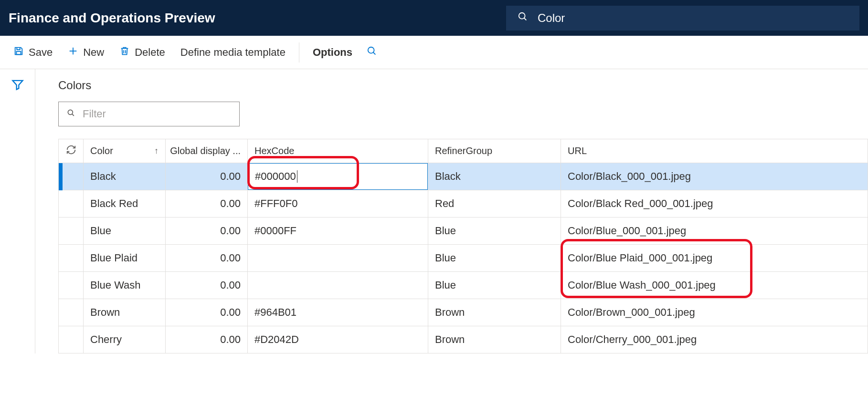 This screenshot has width=868, height=415. I want to click on grid-header: Color ↑ Global display ... HexCode Refin…, so click(463, 151).